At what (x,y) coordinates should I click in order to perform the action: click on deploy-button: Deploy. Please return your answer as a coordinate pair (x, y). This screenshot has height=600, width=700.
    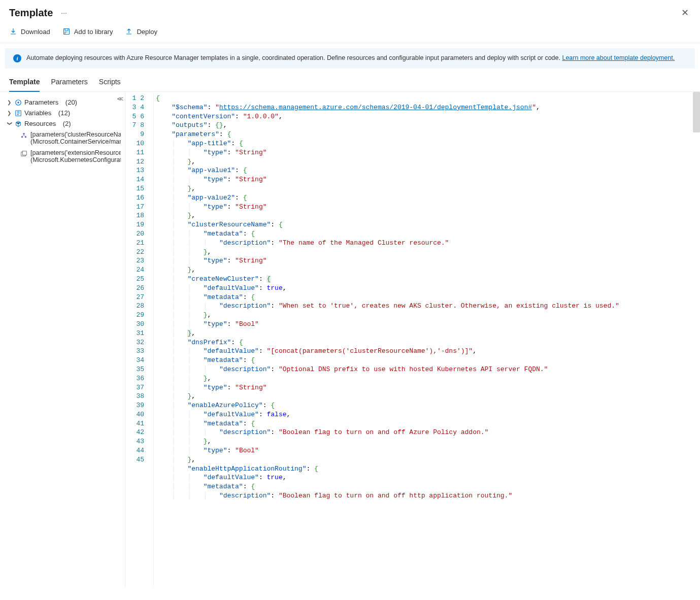
    Looking at the image, I should click on (141, 31).